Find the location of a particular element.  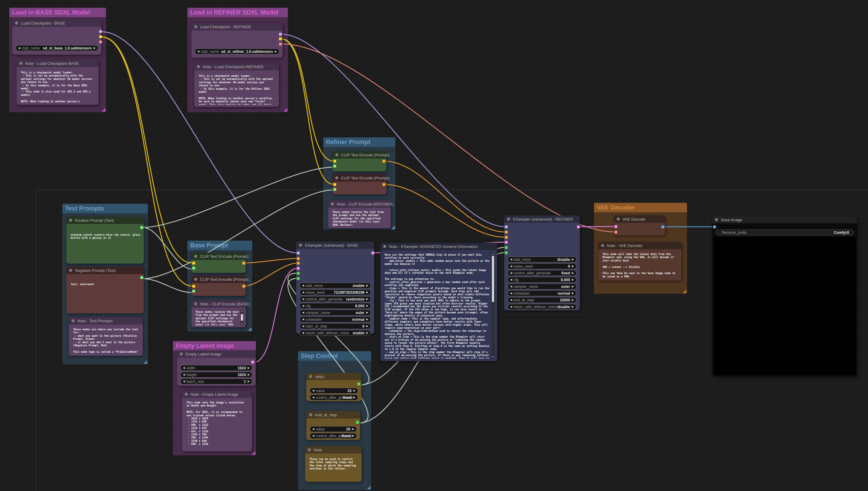

note-text: These nodes are where you include the te… is located at coordinates (106, 340).